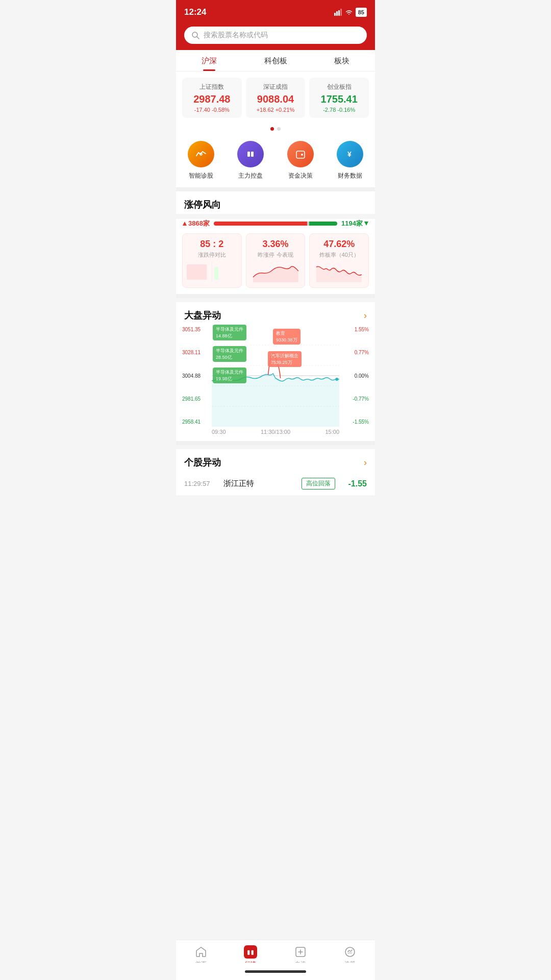 Image resolution: width=551 pixels, height=980 pixels. What do you see at coordinates (191, 376) in the screenshot?
I see `price-label-3: 3004.88` at bounding box center [191, 376].